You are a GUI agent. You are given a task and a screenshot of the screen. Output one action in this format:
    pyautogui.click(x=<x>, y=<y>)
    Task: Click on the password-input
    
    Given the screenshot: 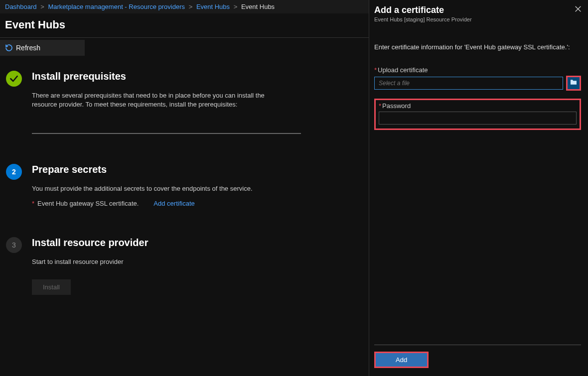 What is the action you would take?
    pyautogui.click(x=477, y=118)
    